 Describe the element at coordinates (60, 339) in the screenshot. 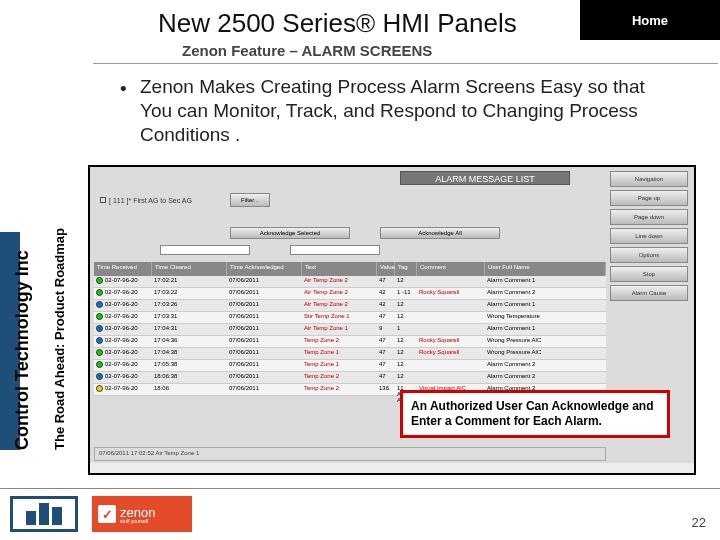

I see `tagline-vertical: The Road Ahead: Product Roadmap` at that location.